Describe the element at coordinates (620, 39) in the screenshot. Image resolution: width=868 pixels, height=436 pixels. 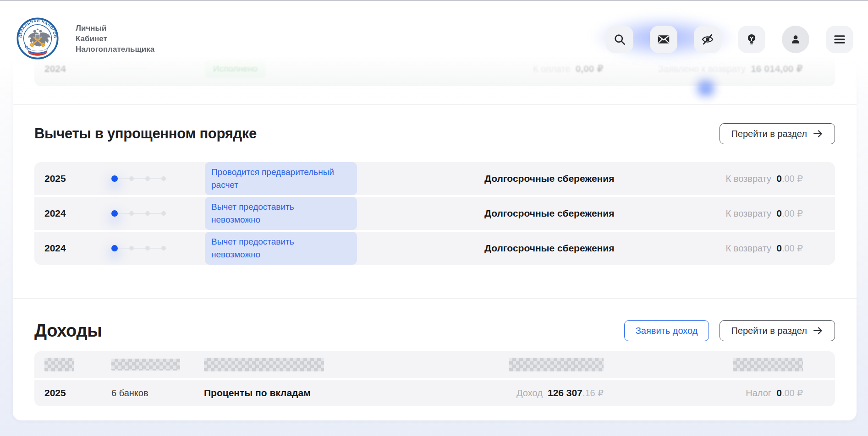
I see `search-button` at that location.